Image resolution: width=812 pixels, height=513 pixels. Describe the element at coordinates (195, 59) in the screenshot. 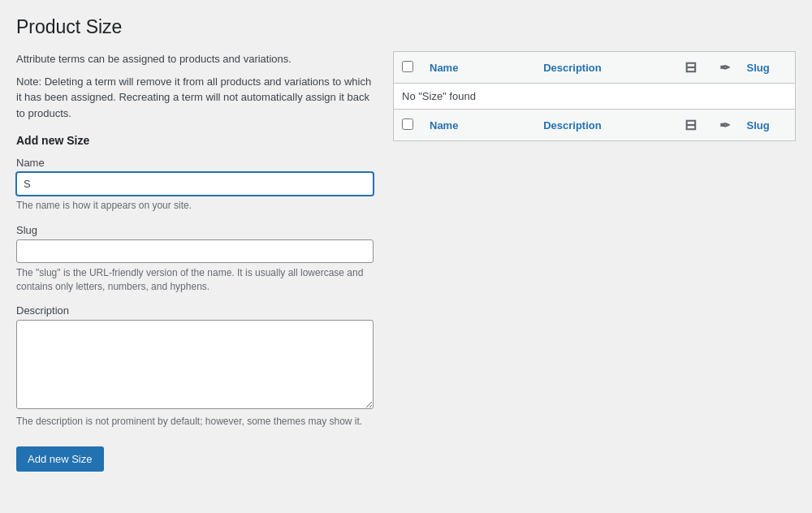

I see `attribute-info-text: Attribute terms can be assigned to produ…` at that location.